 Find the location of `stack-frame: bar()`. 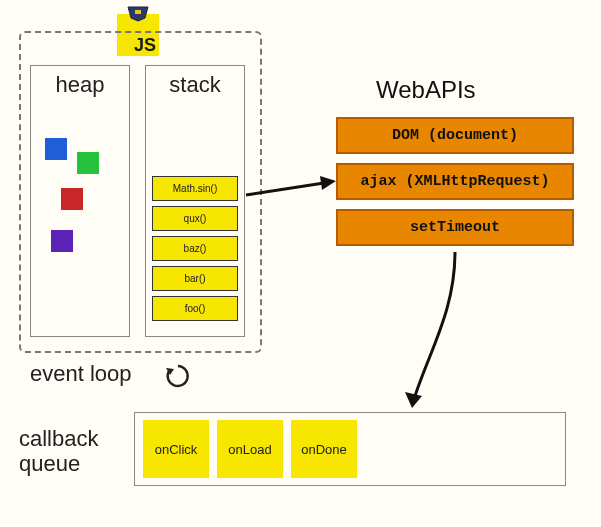

stack-frame: bar() is located at coordinates (195, 278).